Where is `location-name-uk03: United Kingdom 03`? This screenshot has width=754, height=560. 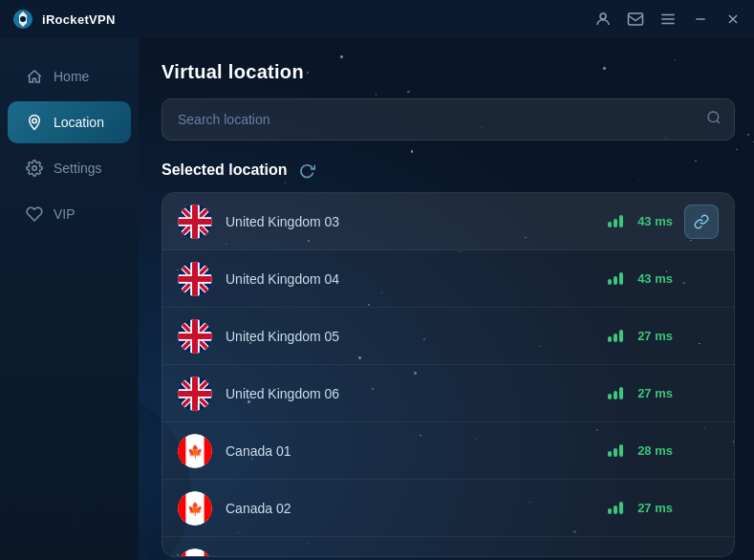 location-name-uk03: United Kingdom 03 is located at coordinates (417, 222).